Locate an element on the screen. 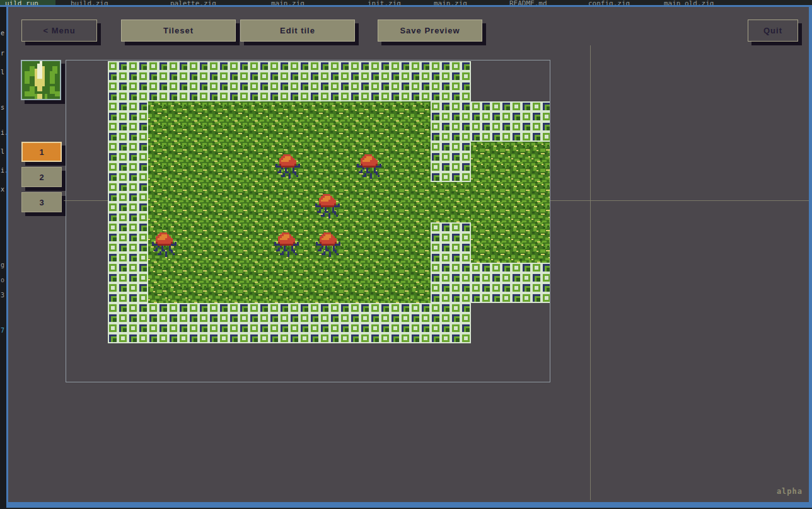  selected-tile-preview is located at coordinates (41, 80).